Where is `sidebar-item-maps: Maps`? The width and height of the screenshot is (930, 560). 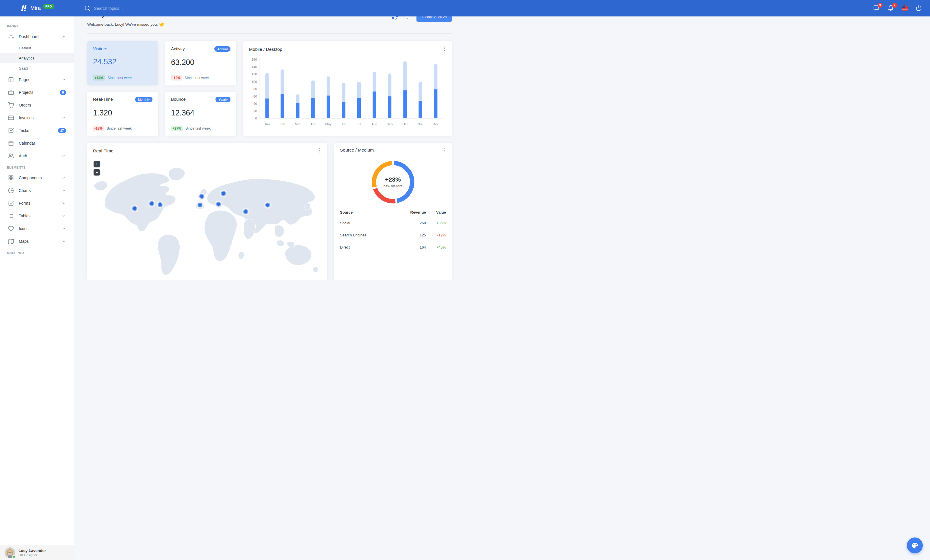
sidebar-item-maps: Maps is located at coordinates (37, 241).